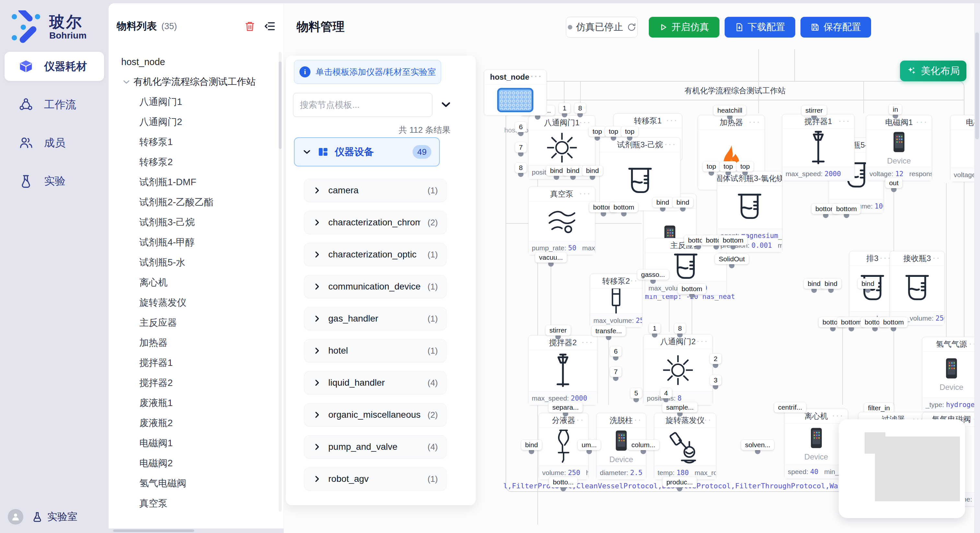 The image size is (980, 533). Describe the element at coordinates (609, 331) in the screenshot. I see `port-pill-transfe: transfe...` at that location.